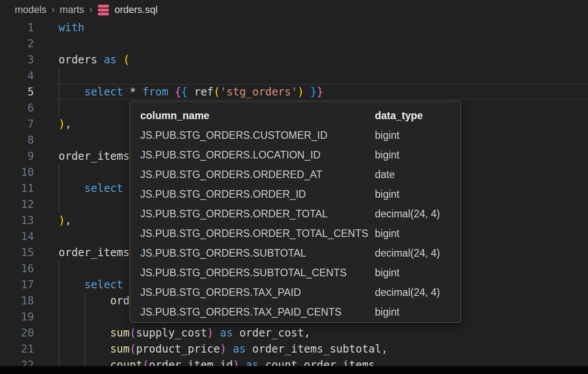 Image resolution: width=588 pixels, height=374 pixels. What do you see at coordinates (17, 333) in the screenshot?
I see `line-number: 20` at bounding box center [17, 333].